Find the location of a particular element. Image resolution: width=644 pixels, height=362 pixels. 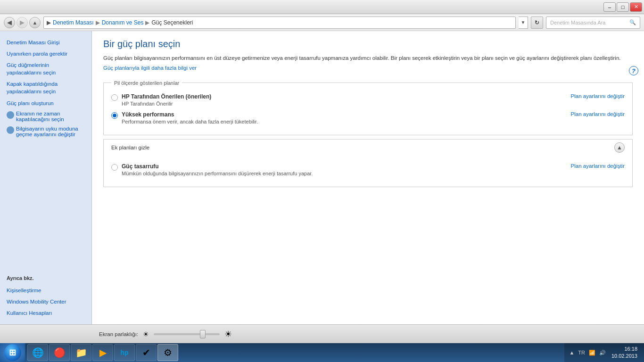

breadcrumb-guc: Güç Seçenekleri is located at coordinates (172, 23).